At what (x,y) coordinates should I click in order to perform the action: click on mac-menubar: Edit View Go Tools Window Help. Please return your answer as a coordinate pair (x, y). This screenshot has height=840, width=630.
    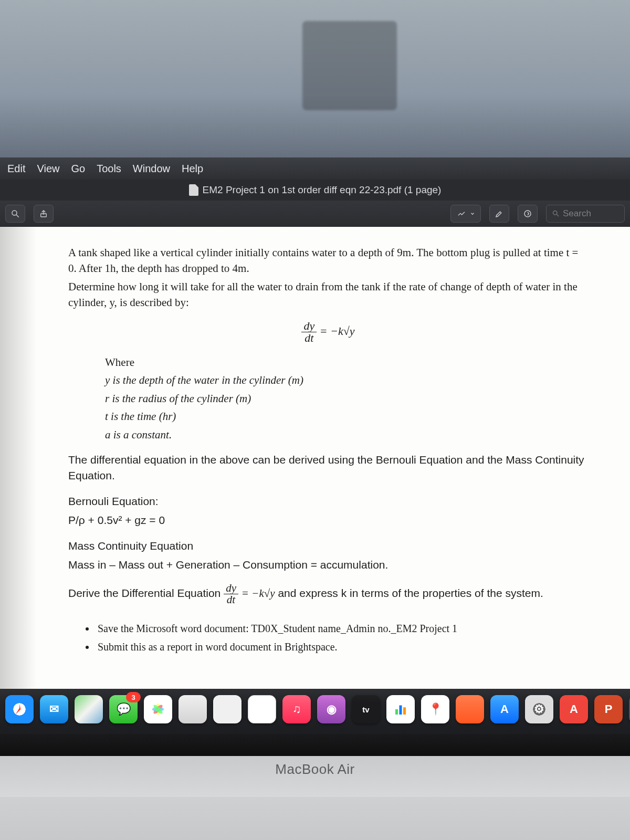
    Looking at the image, I should click on (315, 169).